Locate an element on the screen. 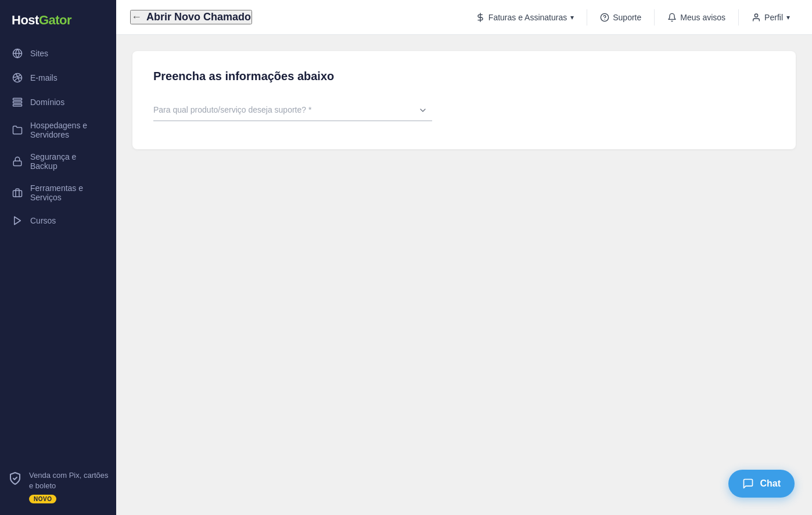 The image size is (812, 515). chevron-down-icon-2: ▾ is located at coordinates (788, 17).